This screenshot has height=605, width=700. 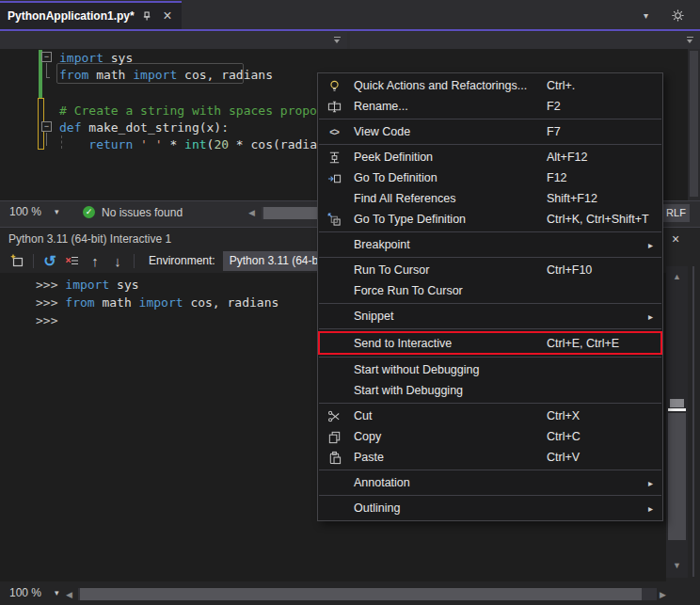 What do you see at coordinates (350, 593) in the screenshot?
I see `interactive-status-bar: 100 % ▾ ◀ ▶` at bounding box center [350, 593].